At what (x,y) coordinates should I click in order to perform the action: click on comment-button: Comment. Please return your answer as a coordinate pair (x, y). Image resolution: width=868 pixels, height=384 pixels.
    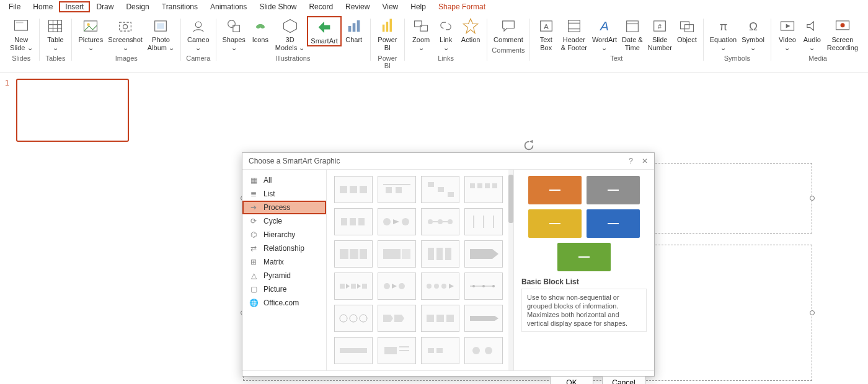
    Looking at the image, I should click on (508, 30).